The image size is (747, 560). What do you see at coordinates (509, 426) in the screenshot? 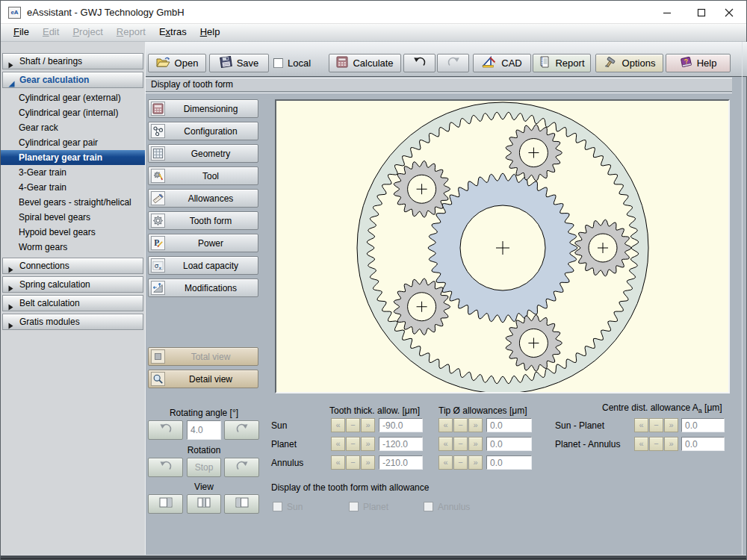
I see `tip-allowance-sun-input` at bounding box center [509, 426].